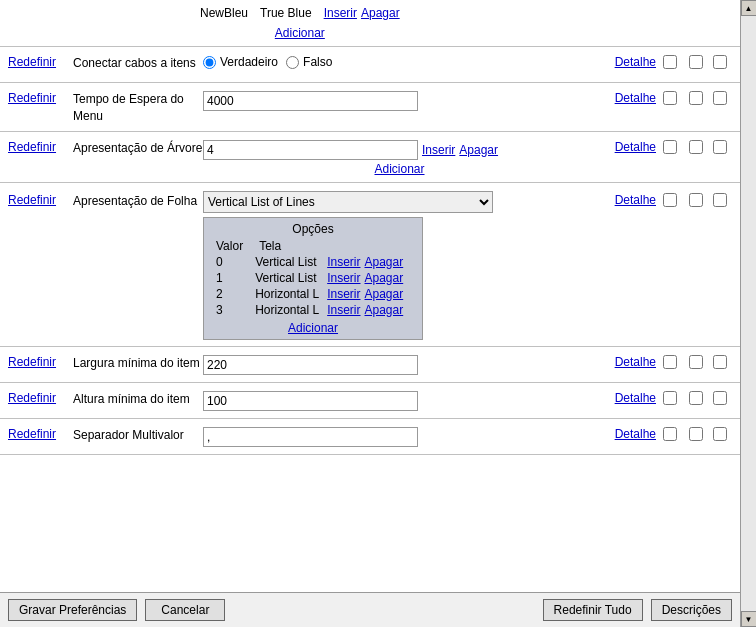 Image resolution: width=756 pixels, height=627 pixels. What do you see at coordinates (310, 246) in the screenshot?
I see `options-header-row: Valor Tela` at bounding box center [310, 246].